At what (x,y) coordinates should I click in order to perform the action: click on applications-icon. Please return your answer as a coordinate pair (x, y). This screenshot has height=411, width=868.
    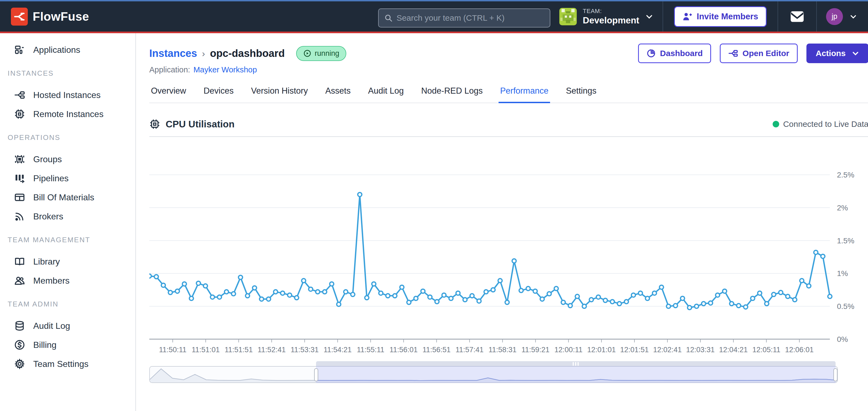
    Looking at the image, I should click on (20, 50).